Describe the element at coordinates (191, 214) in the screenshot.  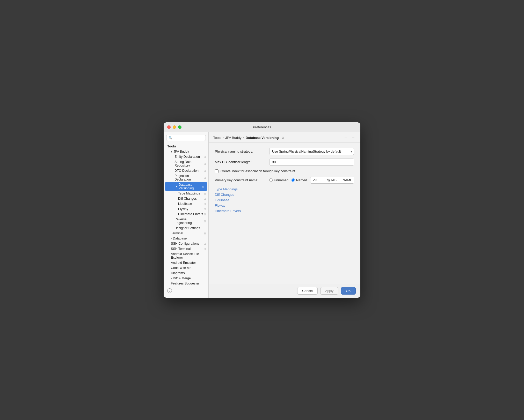
I see `sidebar-item-label: Hibernate Envers` at that location.